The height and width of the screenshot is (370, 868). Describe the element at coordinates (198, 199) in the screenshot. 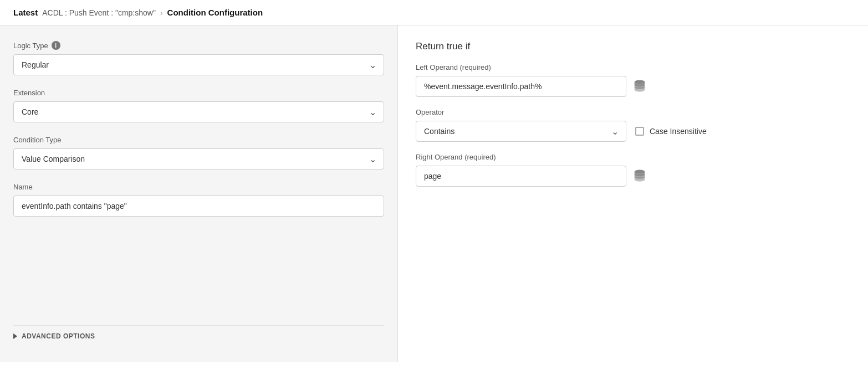

I see `name-group: Name` at that location.